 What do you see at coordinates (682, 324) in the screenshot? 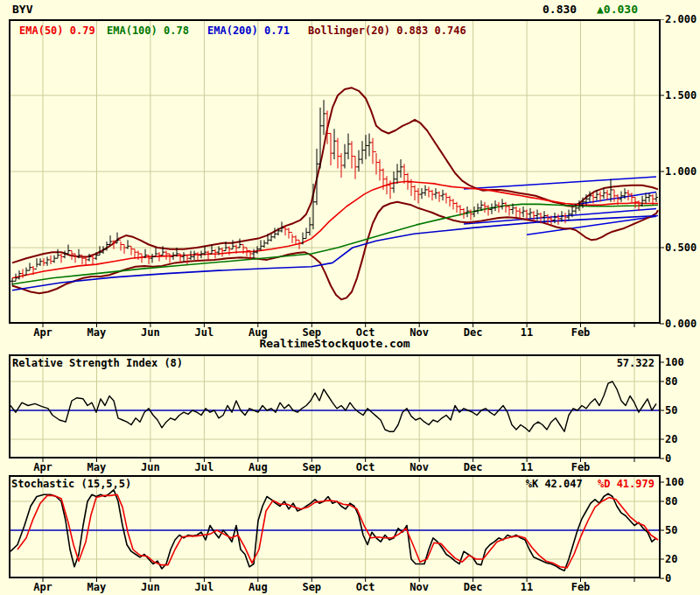
I see `y-axis-label: 0.000` at bounding box center [682, 324].